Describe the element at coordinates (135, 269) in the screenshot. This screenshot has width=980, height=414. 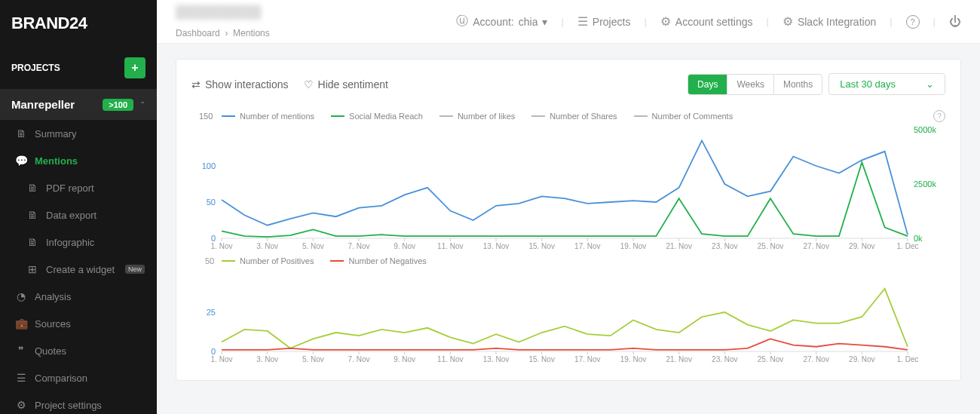
I see `new-badge: New` at that location.